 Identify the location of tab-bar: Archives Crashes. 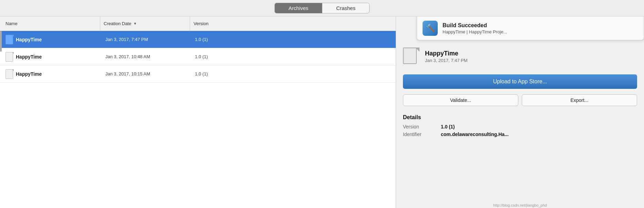
(322, 8).